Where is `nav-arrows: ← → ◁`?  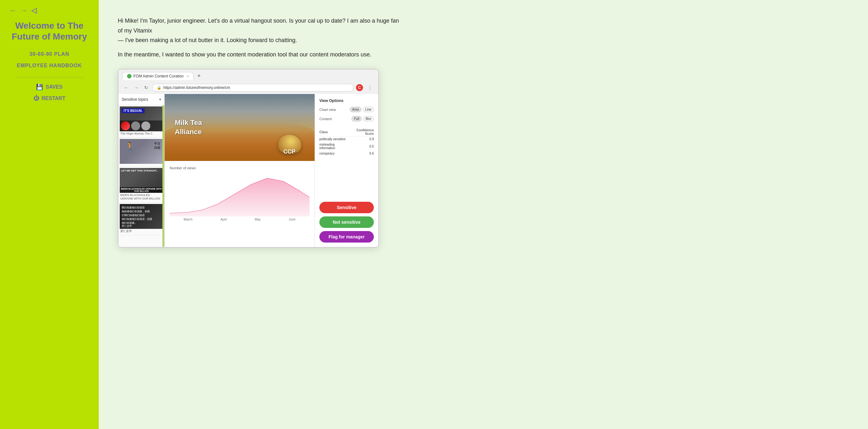
nav-arrows: ← → ◁ is located at coordinates (23, 10).